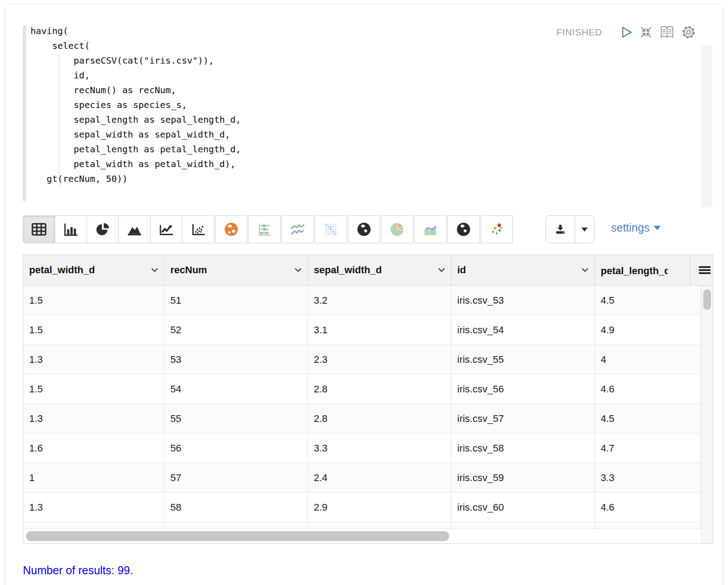 This screenshot has height=585, width=728. What do you see at coordinates (94, 419) in the screenshot?
I see `table-cell: 1.3` at bounding box center [94, 419].